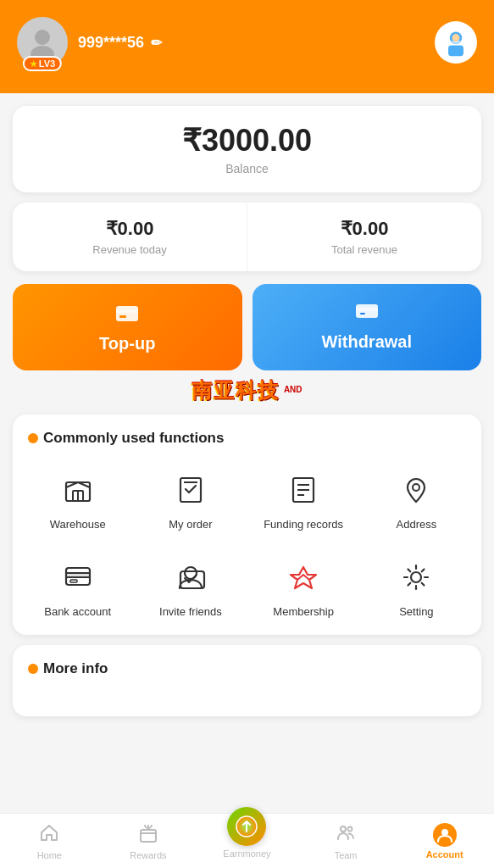 The height and width of the screenshot is (868, 494). What do you see at coordinates (247, 47) in the screenshot?
I see `header: ★ LV3 999****56 ✏` at bounding box center [247, 47].